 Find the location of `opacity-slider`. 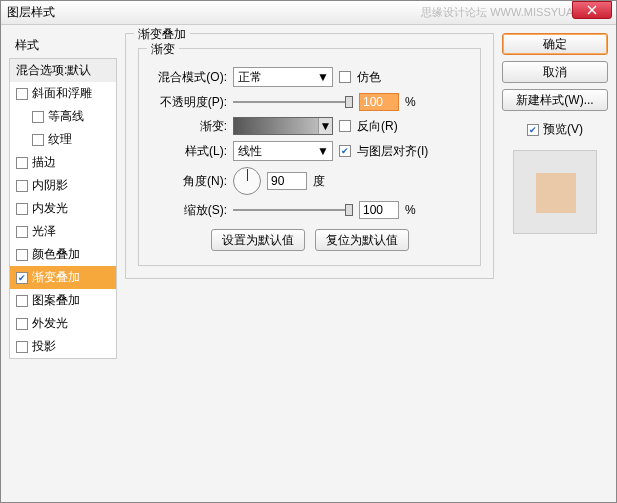

opacity-slider is located at coordinates (293, 102).